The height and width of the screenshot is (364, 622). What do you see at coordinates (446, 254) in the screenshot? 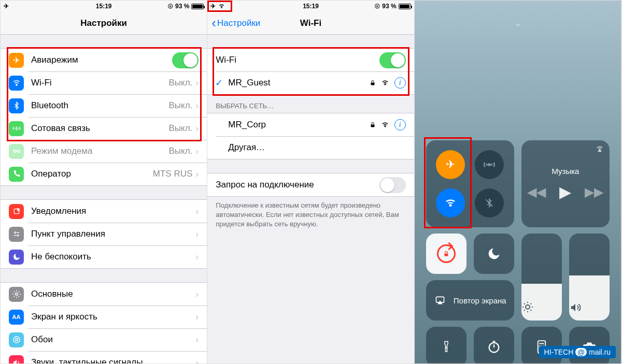
I see `orientation-lock-toggle` at bounding box center [446, 254].